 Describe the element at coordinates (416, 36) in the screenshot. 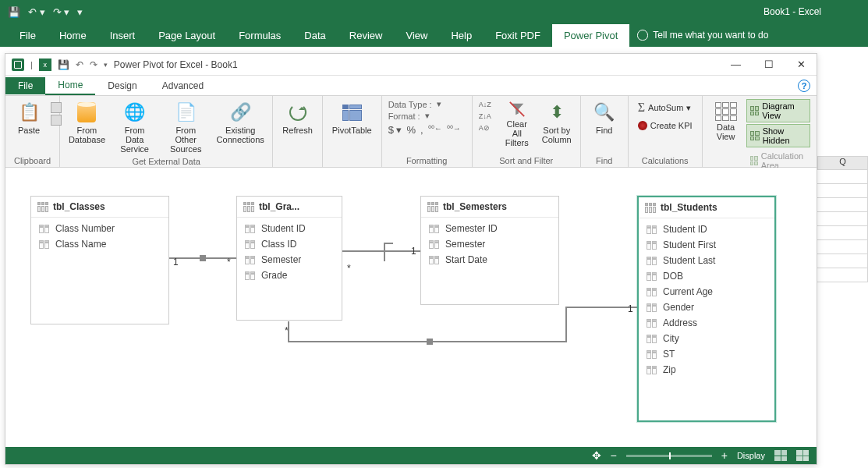

I see `tab-view: View` at that location.